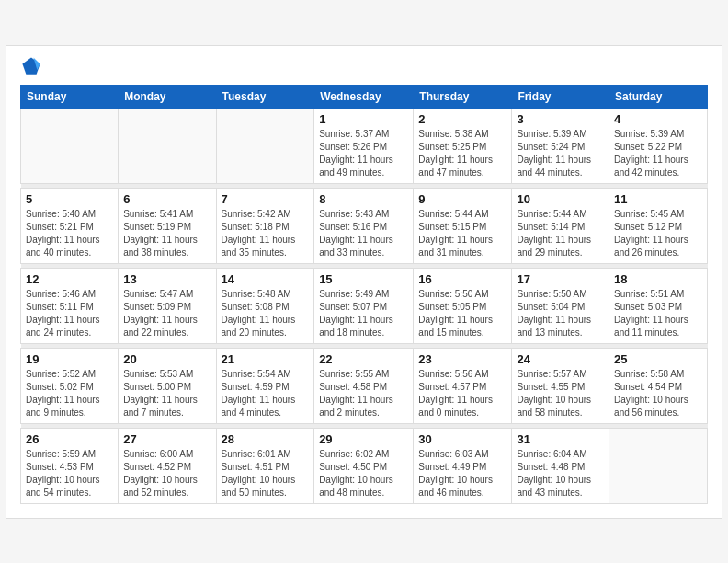 This screenshot has width=728, height=563. Describe the element at coordinates (364, 225) in the screenshot. I see `week-row-2: 5Sunrise: 5:40 AM Sunset: 5:21 PM Daylig…` at that location.